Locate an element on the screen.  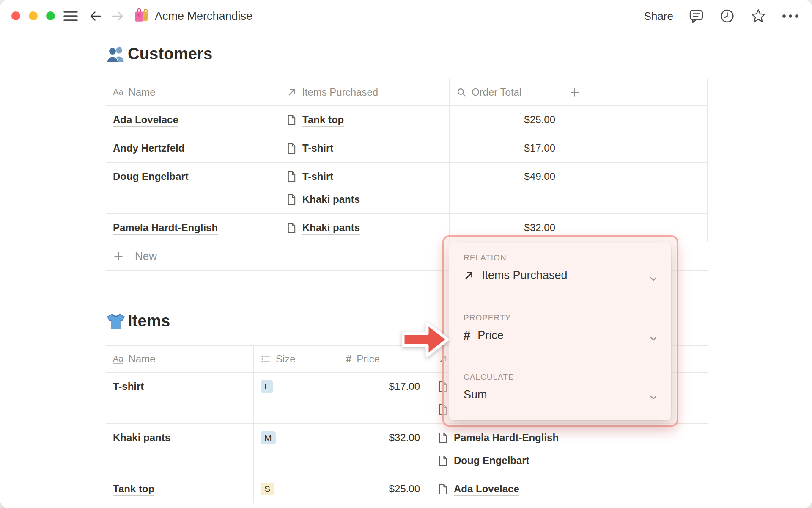
column-header-items-purchased: Items Purchased is located at coordinates (365, 92).